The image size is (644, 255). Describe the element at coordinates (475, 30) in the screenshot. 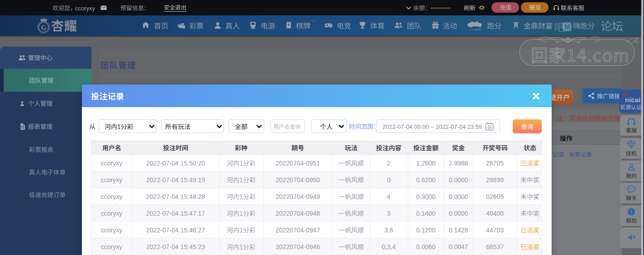

I see `svg-text: C.L.W. RHINO` at that location.